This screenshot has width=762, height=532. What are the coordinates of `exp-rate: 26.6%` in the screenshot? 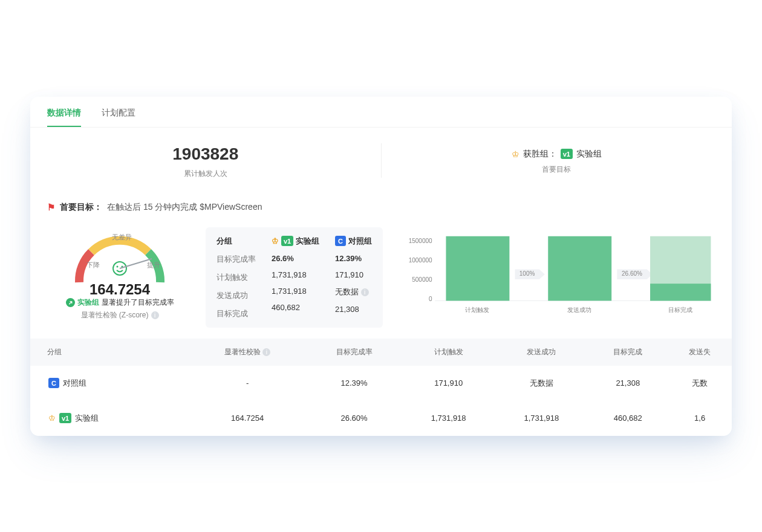 It's located at (295, 259).